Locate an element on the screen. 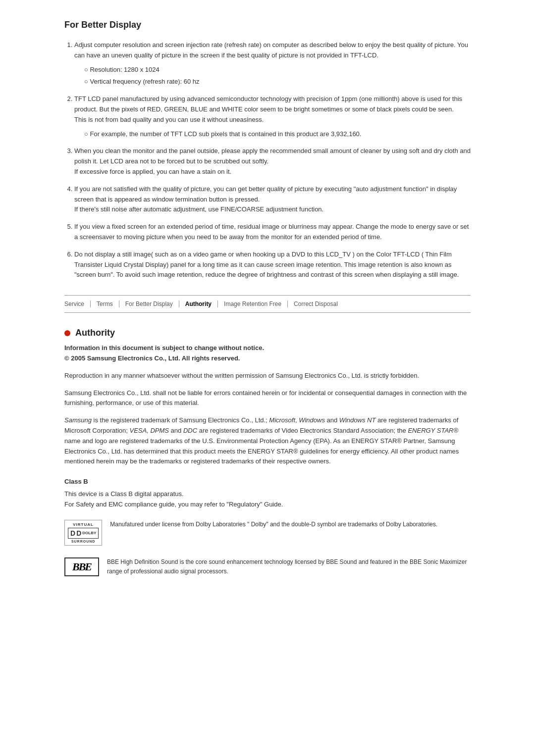  nav-item-image-retention: Image Retention Free is located at coordinates (253, 304).